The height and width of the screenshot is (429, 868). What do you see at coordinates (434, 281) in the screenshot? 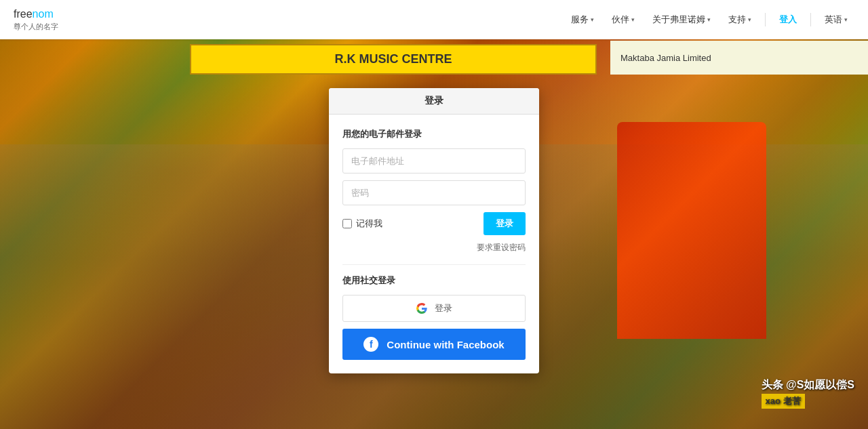
I see `social-section-title: 使用社交登录` at bounding box center [434, 281].